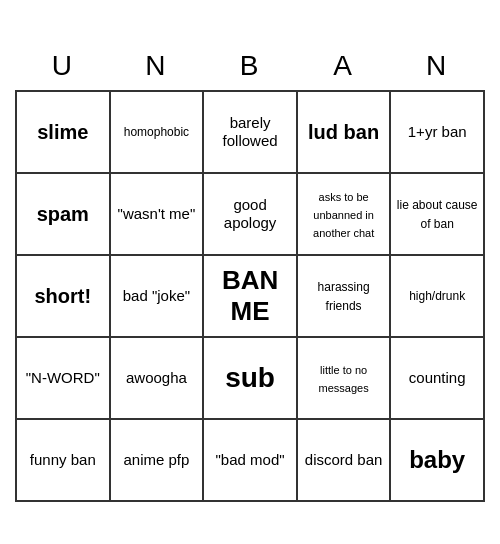  Describe the element at coordinates (438, 132) in the screenshot. I see `cell-text: 1+yr ban` at that location.